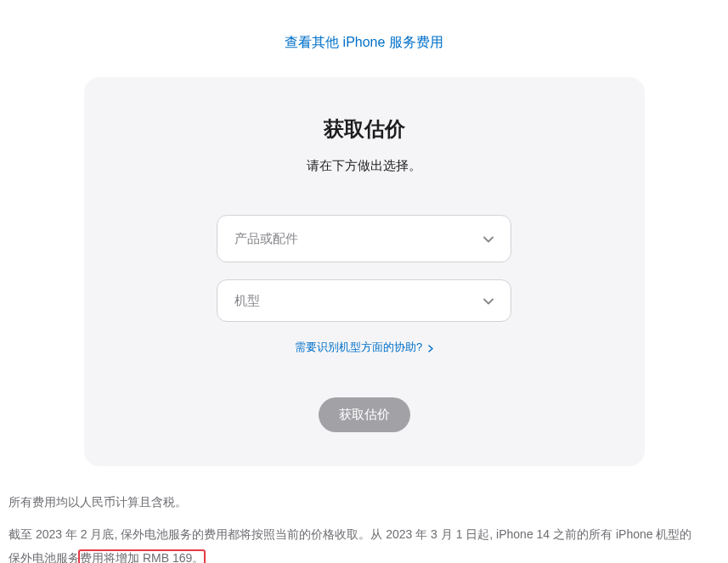  Describe the element at coordinates (364, 268) in the screenshot. I see `select-group: 产品或配件 机型` at that location.